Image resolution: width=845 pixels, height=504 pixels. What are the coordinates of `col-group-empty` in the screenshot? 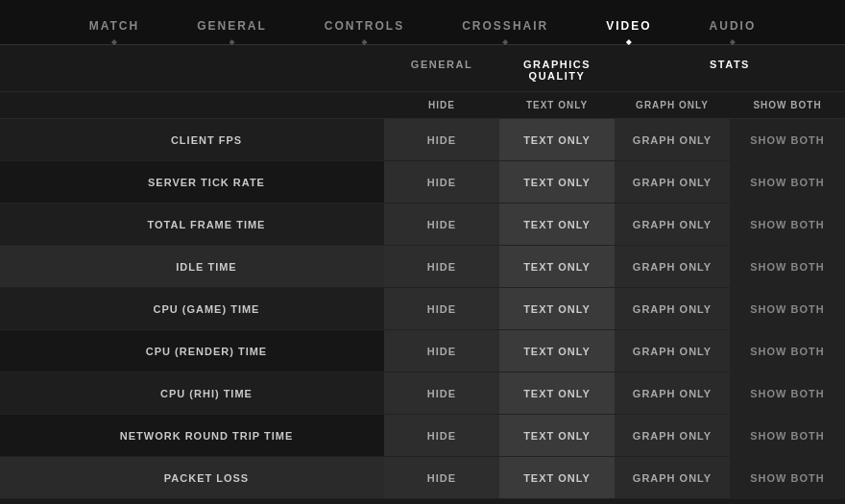 It's located at (206, 70).